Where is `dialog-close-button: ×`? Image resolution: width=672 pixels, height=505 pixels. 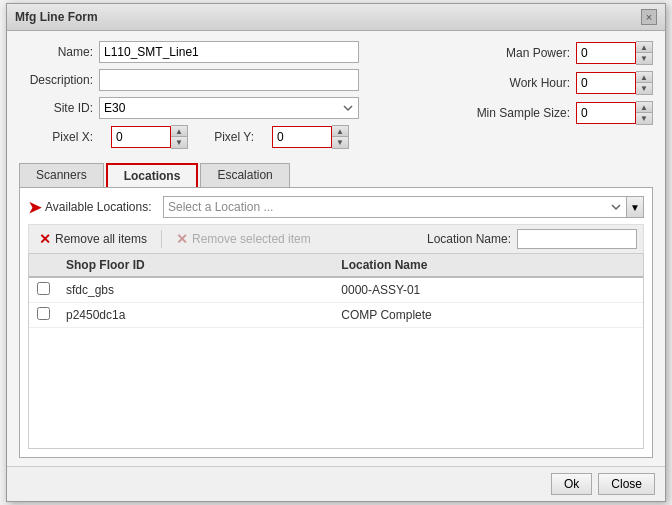 dialog-close-button: × is located at coordinates (649, 17).